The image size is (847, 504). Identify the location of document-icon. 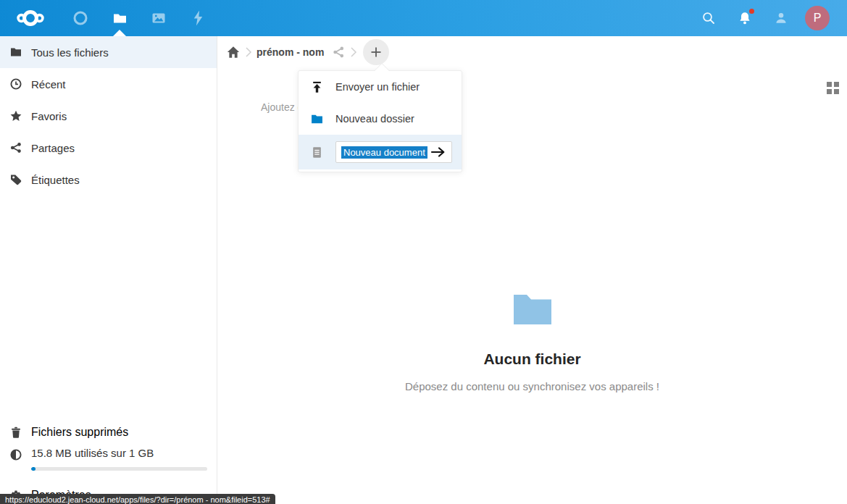
(317, 152).